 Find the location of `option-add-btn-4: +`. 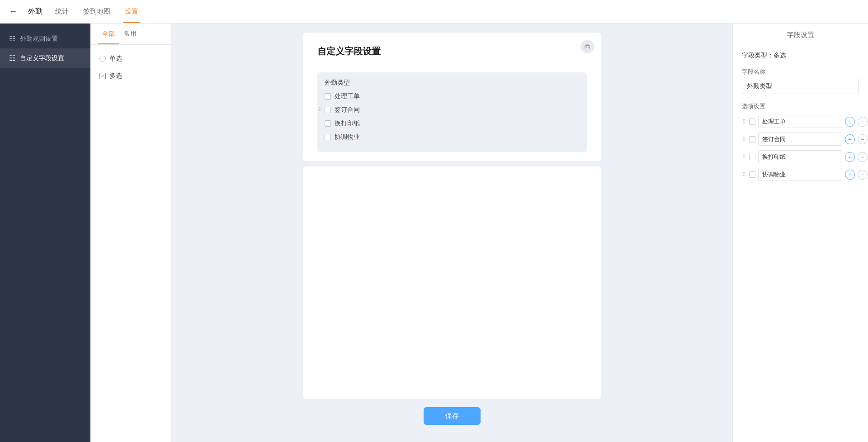

option-add-btn-4: + is located at coordinates (850, 175).